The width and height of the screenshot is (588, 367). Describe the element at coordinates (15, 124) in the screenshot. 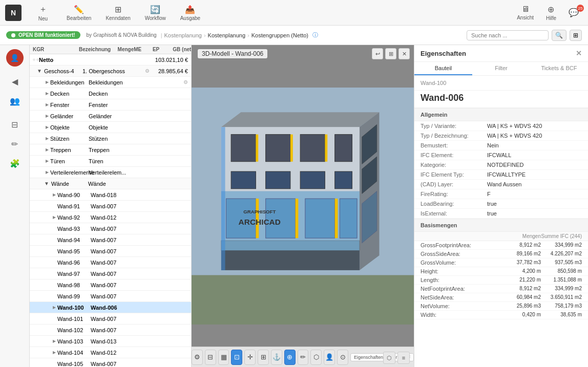

I see `sidebar-icon-layers: ⊟` at that location.